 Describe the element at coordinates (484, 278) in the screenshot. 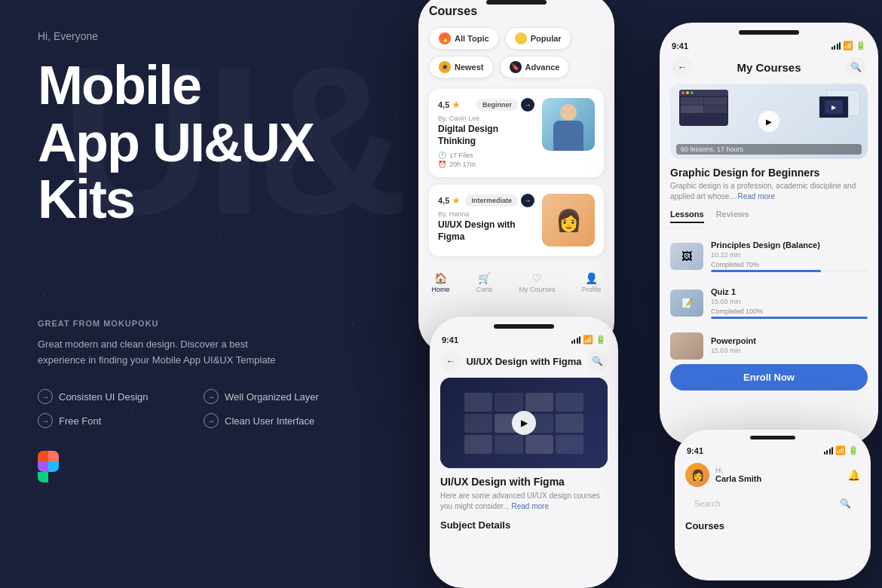

I see `cart-icon: 🛒` at that location.